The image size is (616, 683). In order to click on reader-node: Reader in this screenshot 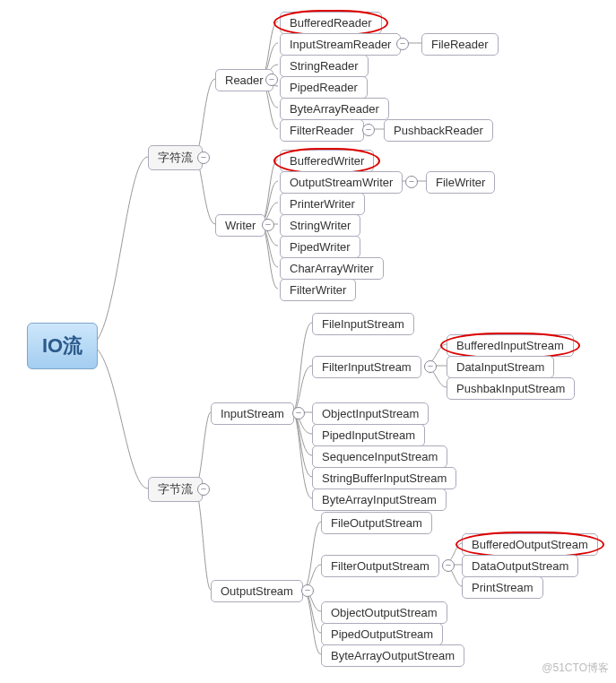, I will do `click(244, 81)`.